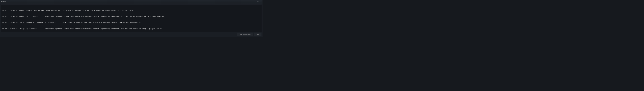 The height and width of the screenshot is (91, 644). I want to click on log-line: 01.22.21 12:20:36 [INFO]: tag 'C:/Users/…, so click(131, 29).